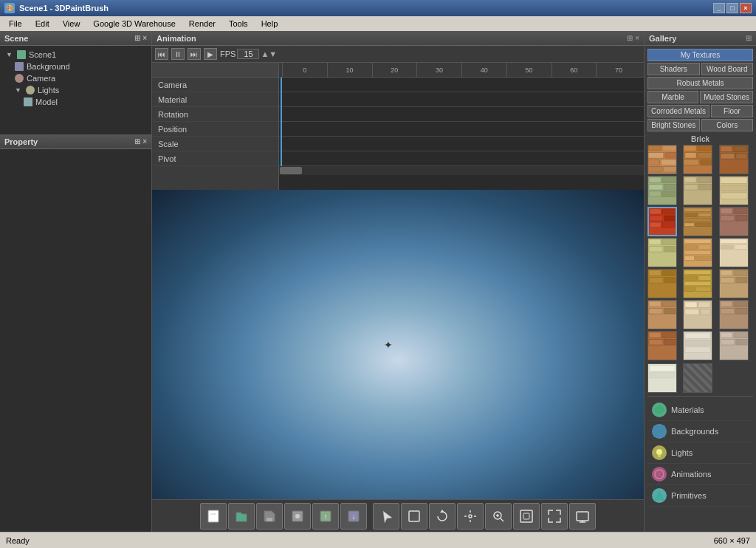 The height and width of the screenshot is (548, 756). What do you see at coordinates (700, 474) in the screenshot?
I see `category-animations: Animations` at bounding box center [700, 474].